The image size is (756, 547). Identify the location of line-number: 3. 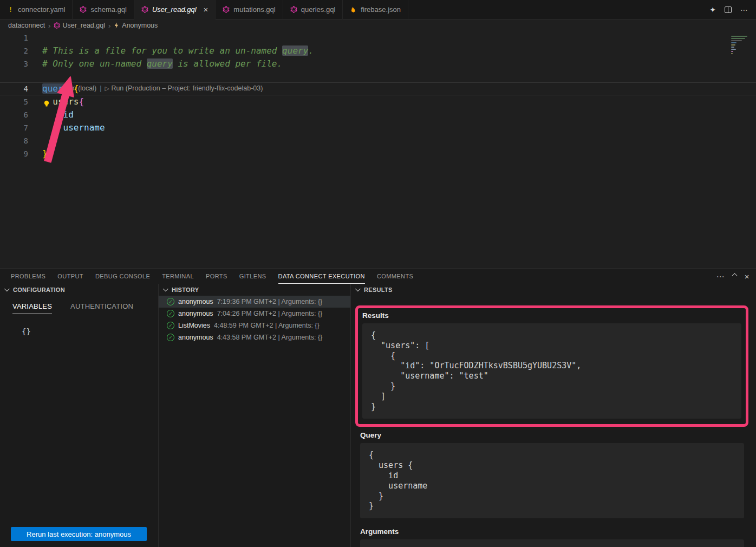
(14, 64).